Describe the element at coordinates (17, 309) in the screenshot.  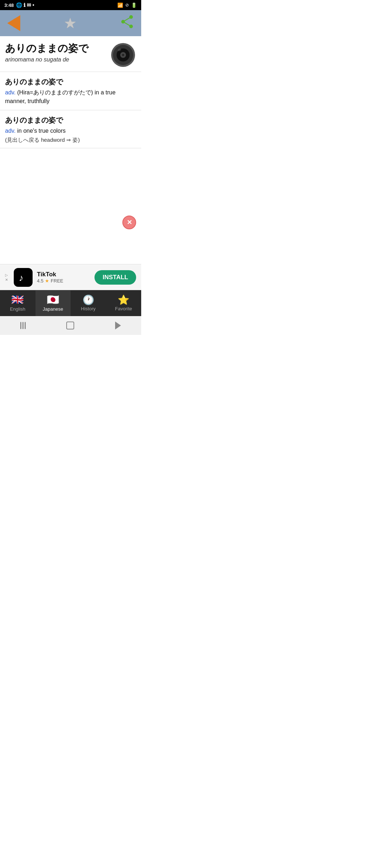
I see `tab-english-label: English` at that location.